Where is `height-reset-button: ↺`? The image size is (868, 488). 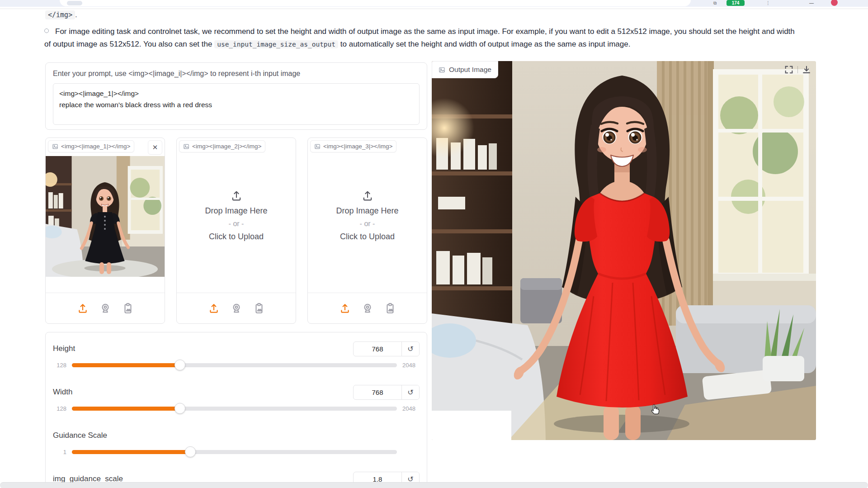
height-reset-button: ↺ is located at coordinates (410, 349).